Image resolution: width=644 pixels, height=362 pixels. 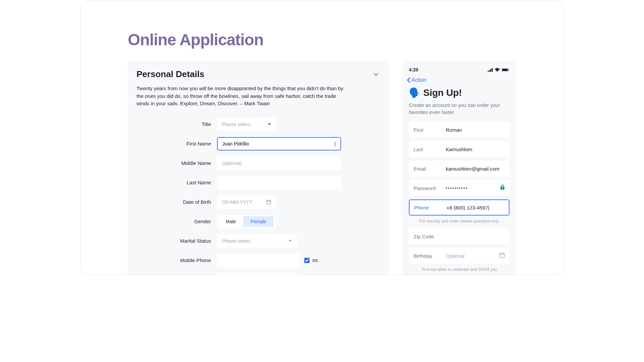 I want to click on first-label: First, so click(x=426, y=130).